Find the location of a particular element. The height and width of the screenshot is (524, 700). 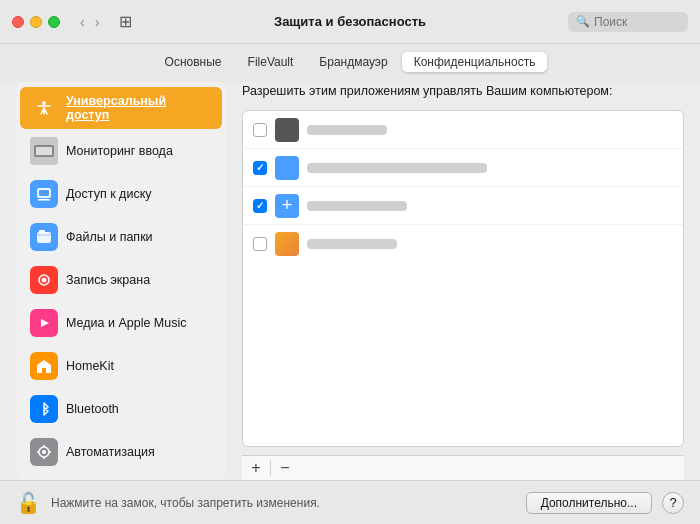

sidebar-item-bluetooth: Bluetooth is located at coordinates (121, 409).